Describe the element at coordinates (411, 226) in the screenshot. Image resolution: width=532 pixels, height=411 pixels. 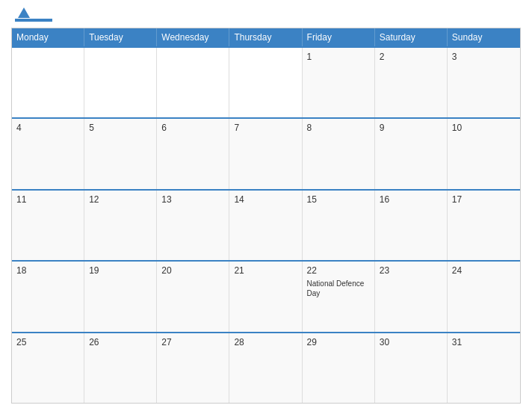
I see `cal-cell: 16` at that location.